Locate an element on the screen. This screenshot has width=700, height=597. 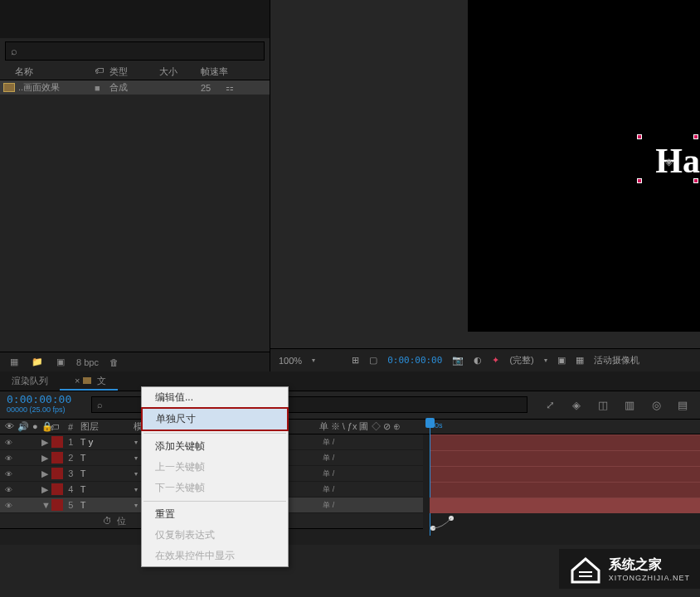
layer-number: 2 is located at coordinates (71, 458).